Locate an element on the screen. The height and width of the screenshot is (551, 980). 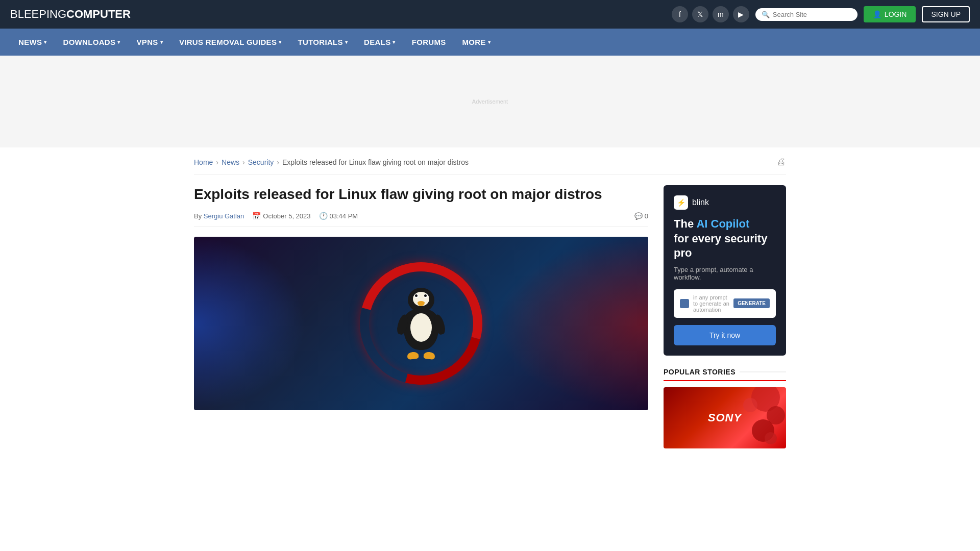
logo-regular: BLEEPING is located at coordinates (38, 14).